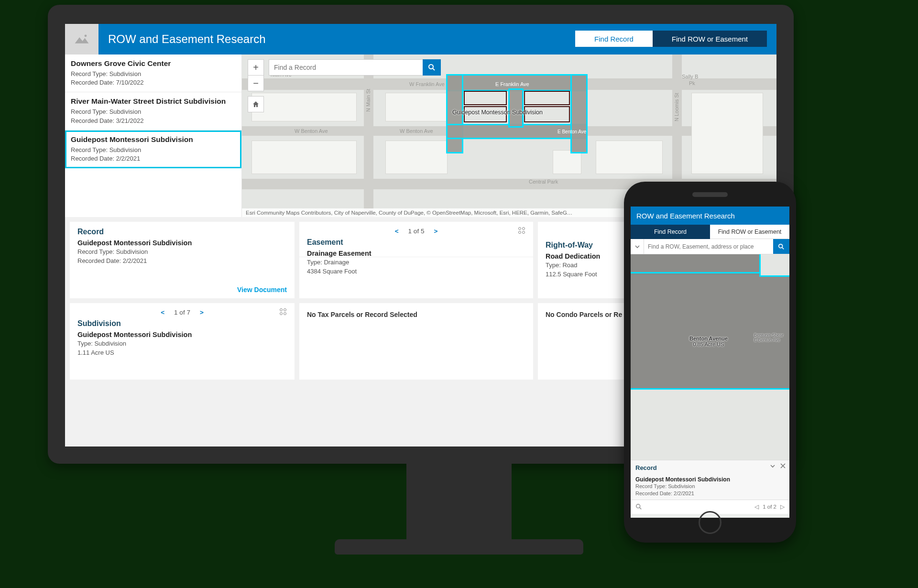 This screenshot has width=918, height=588. Describe the element at coordinates (182, 324) in the screenshot. I see `card-heading: Subdivision` at that location.